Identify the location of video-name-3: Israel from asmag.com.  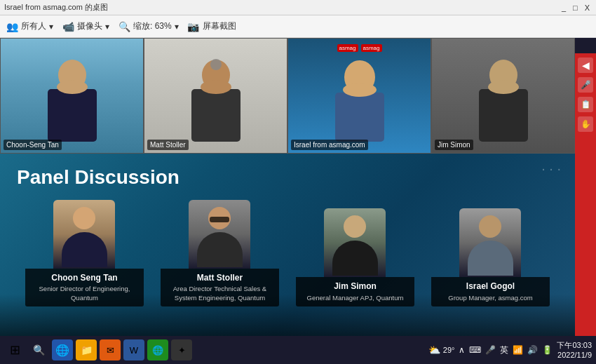
(330, 144).